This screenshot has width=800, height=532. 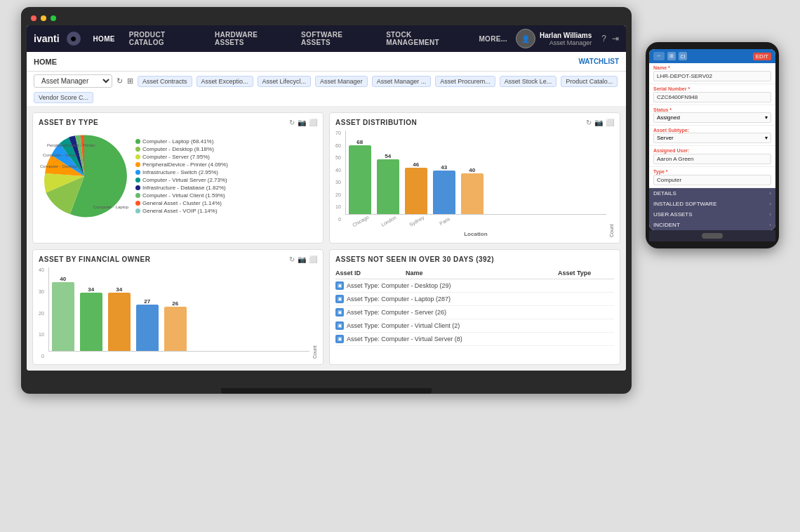 What do you see at coordinates (326, 391) in the screenshot?
I see `monitor-base` at bounding box center [326, 391].